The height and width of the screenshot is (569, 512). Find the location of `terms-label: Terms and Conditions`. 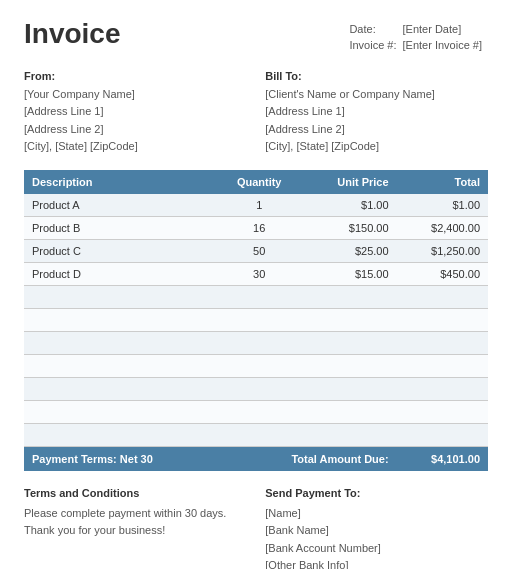

terms-label: Terms and Conditions is located at coordinates (136, 494).